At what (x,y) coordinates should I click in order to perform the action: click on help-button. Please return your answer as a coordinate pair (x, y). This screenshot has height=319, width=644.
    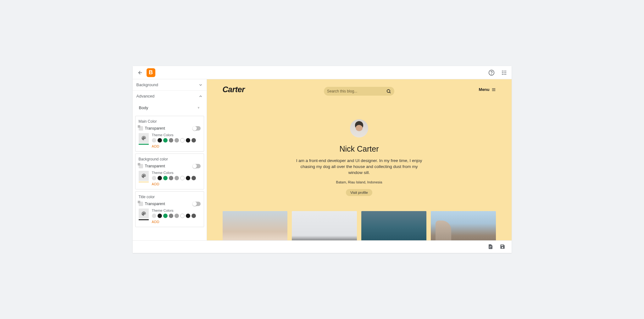
    Looking at the image, I should click on (491, 73).